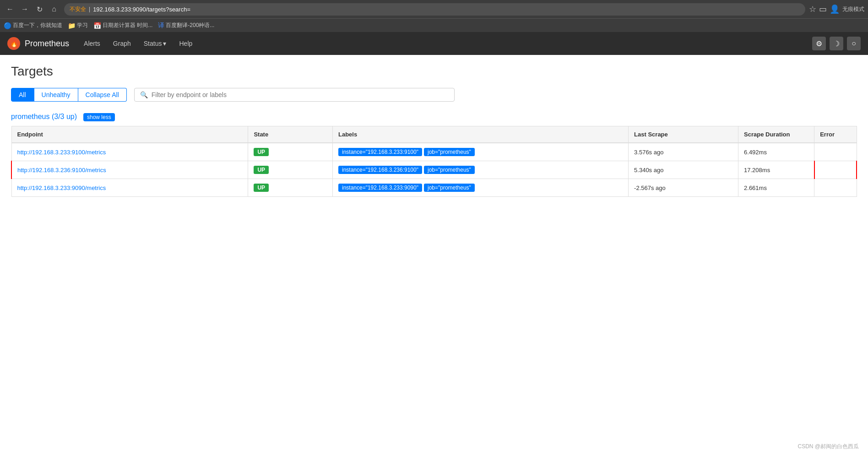 This screenshot has height=456, width=868. Describe the element at coordinates (684, 170) in the screenshot. I see `cell-last-scrape: 5.340s ago` at that location.